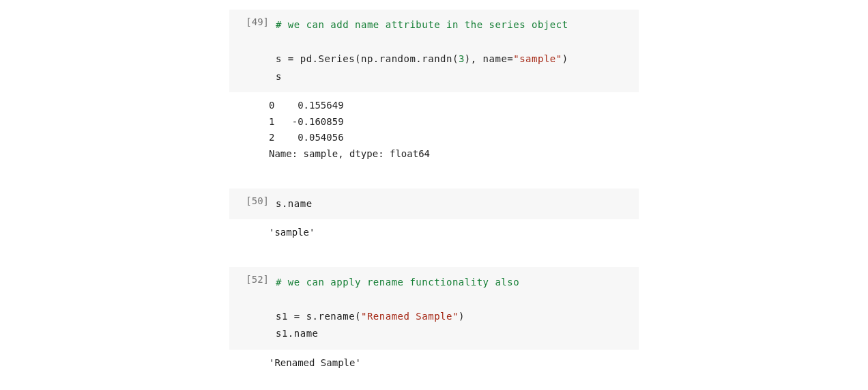 This screenshot has height=390, width=868. I want to click on cell-output: 'Renamed Sample', so click(451, 363).